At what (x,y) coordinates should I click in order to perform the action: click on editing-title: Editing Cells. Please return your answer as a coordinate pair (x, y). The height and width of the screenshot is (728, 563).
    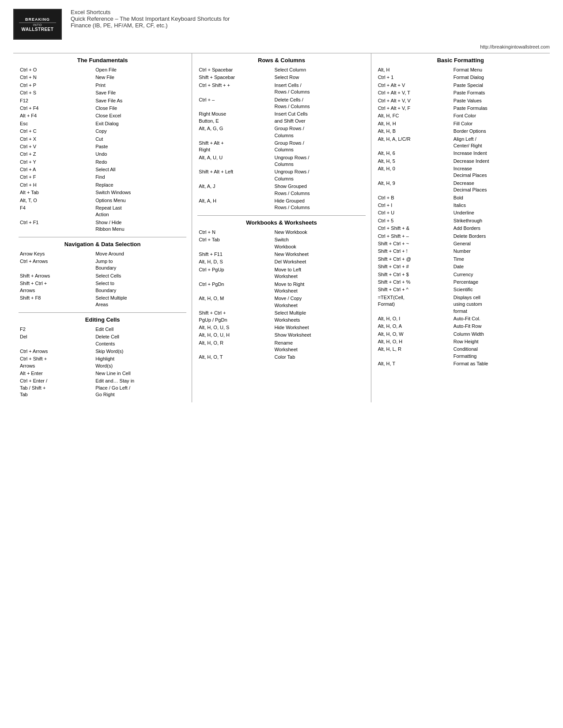
    Looking at the image, I should click on (102, 319).